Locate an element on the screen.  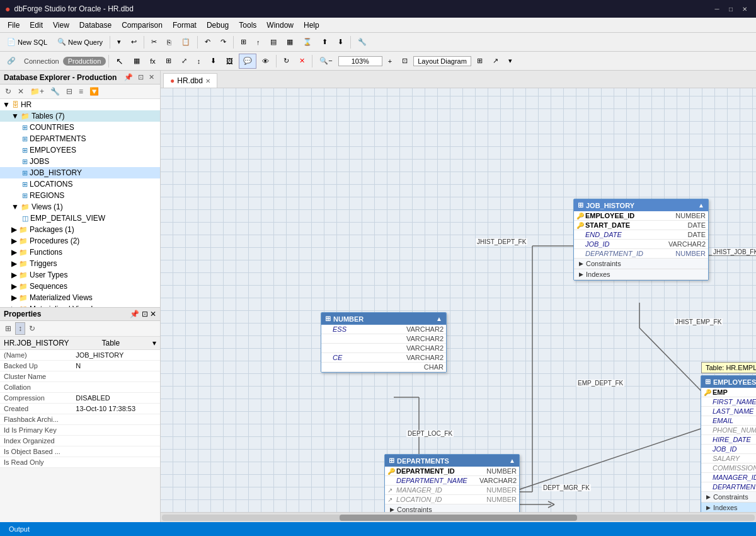
menu-edit: Edit is located at coordinates (37, 25).